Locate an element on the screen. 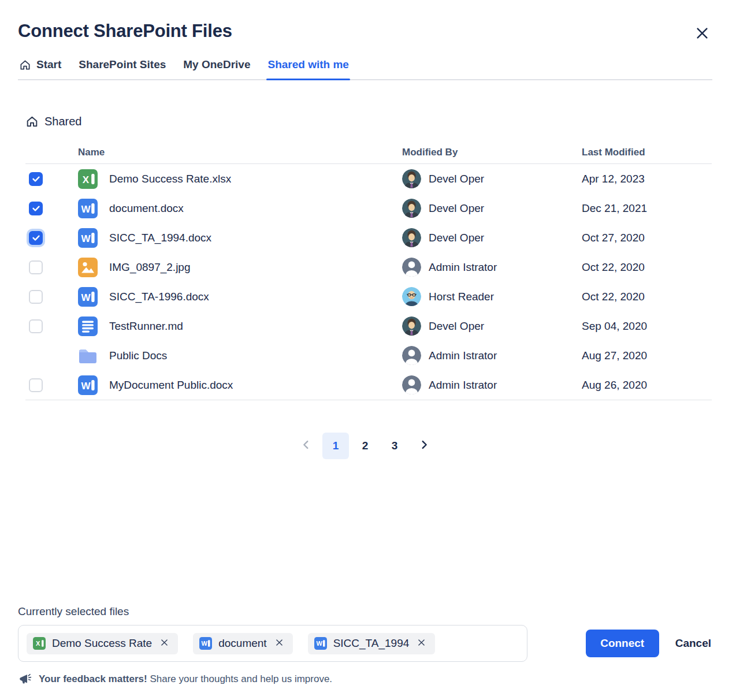 The height and width of the screenshot is (700, 736). file-name: SICC_TA_1994.docx is located at coordinates (161, 238).